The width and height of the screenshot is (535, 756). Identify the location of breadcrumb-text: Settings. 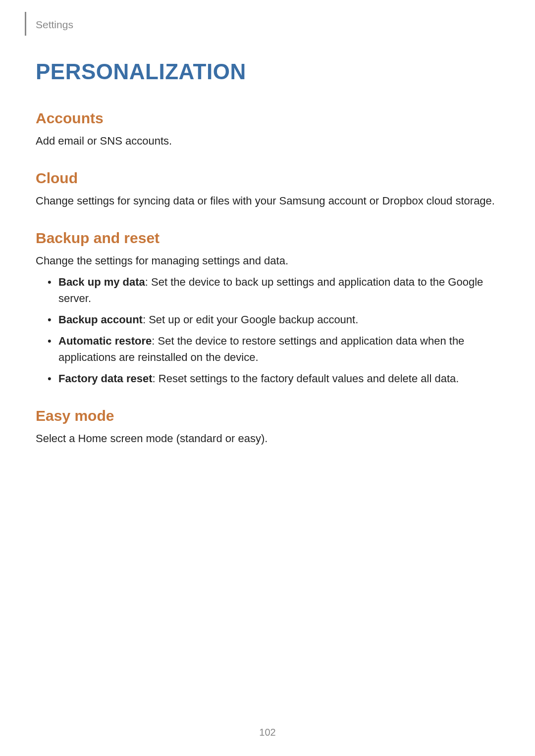
(54, 25).